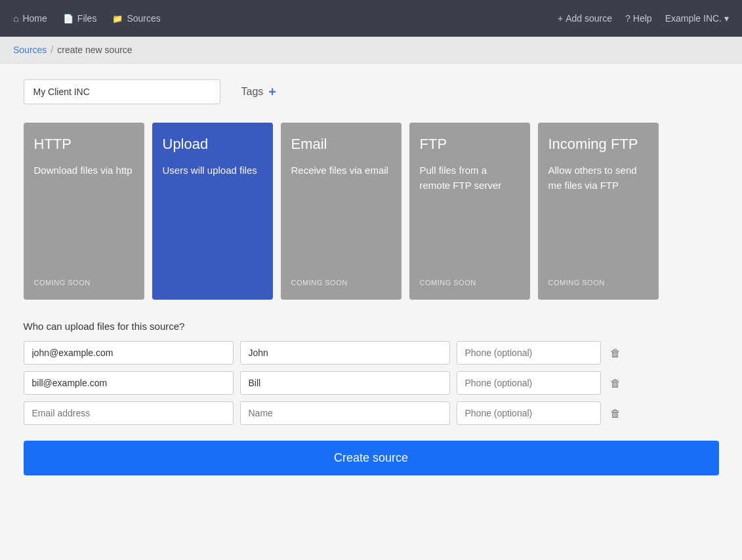 The width and height of the screenshot is (742, 560). Describe the element at coordinates (34, 18) in the screenshot. I see `nav-home-label: Home` at that location.